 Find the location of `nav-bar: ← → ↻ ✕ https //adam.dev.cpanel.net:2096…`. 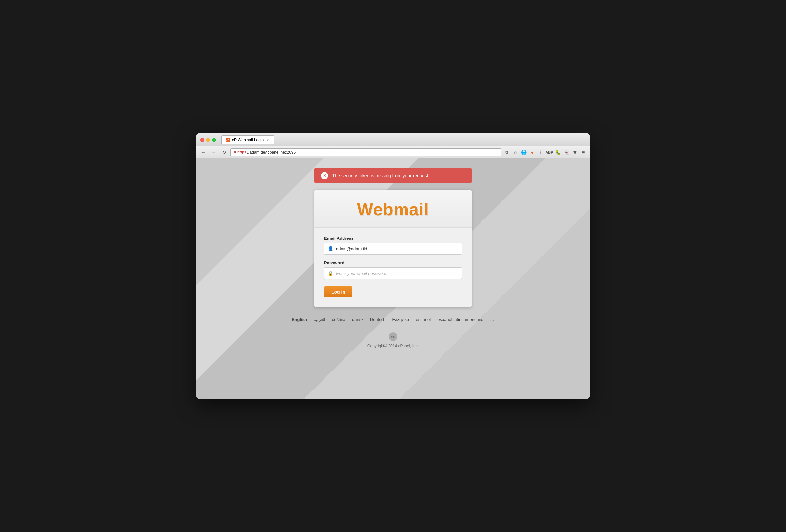

nav-bar: ← → ↻ ✕ https //adam.dev.cpanel.net:2096… is located at coordinates (393, 152).